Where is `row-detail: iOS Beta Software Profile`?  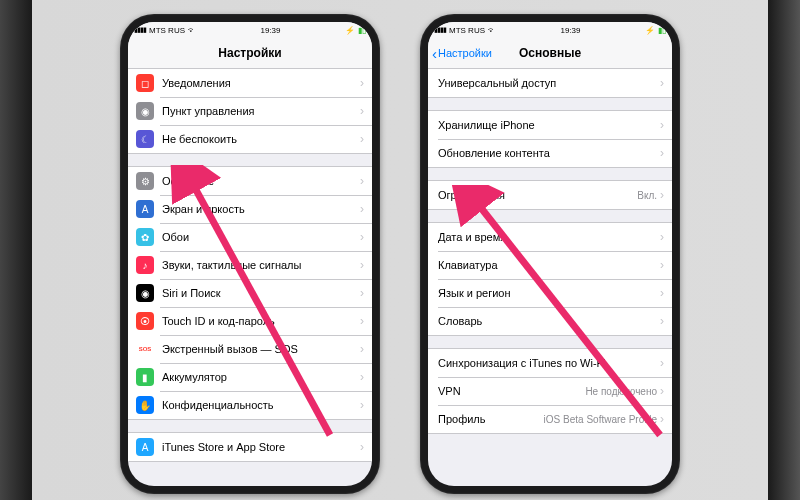
row-detail: iOS Beta Software Profile is located at coordinates (600, 420).